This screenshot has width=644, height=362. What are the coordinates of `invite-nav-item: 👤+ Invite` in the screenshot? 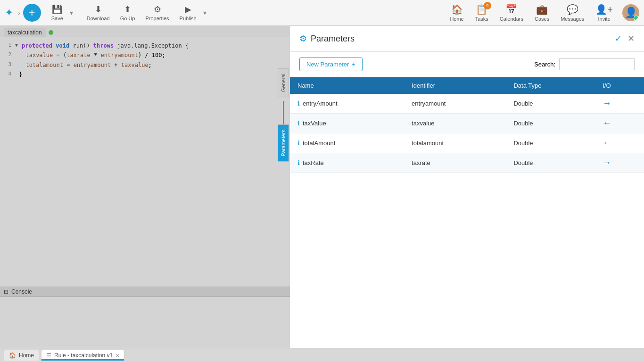 It's located at (604, 13).